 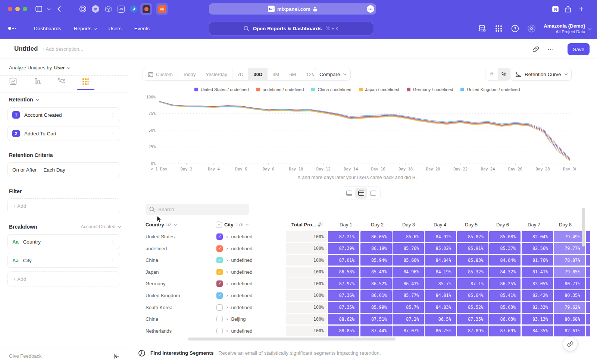 I want to click on retention-cell: 85.32%, so click(x=473, y=272).